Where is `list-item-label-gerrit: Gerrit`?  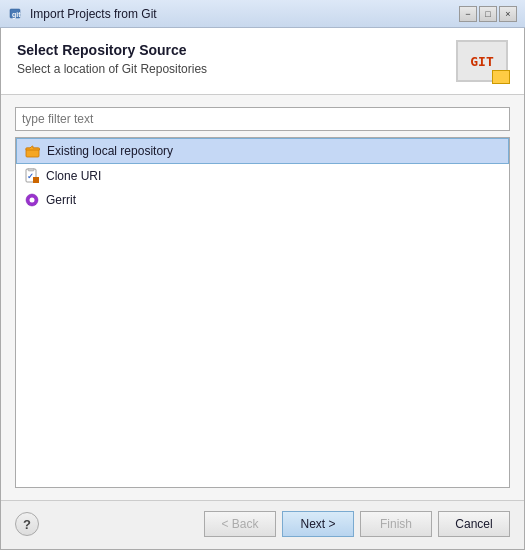 list-item-label-gerrit: Gerrit is located at coordinates (61, 200).